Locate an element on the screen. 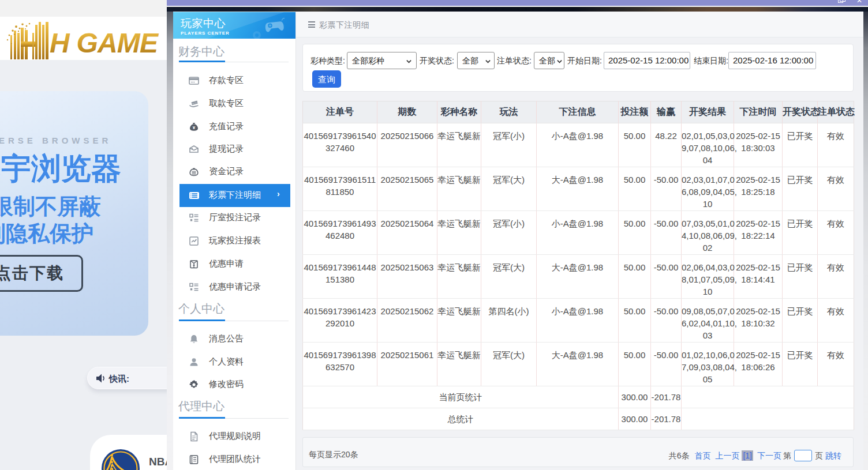 The height and width of the screenshot is (470, 868). svg-text: H GAME is located at coordinates (104, 43).